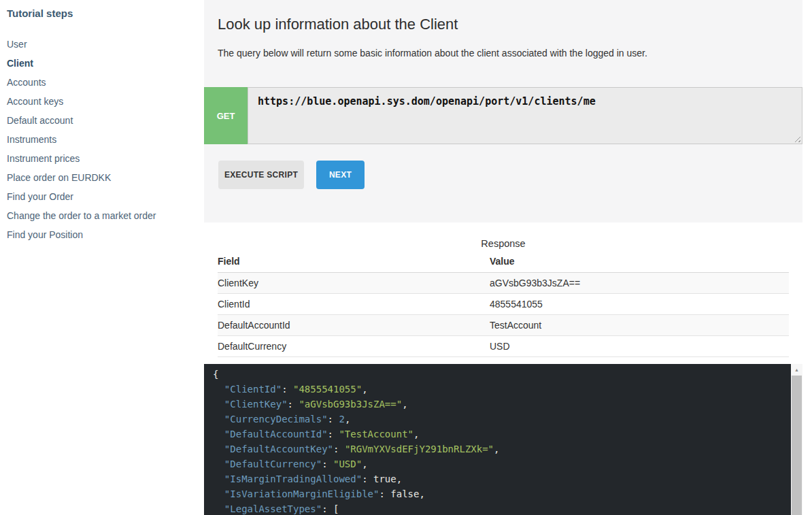 This screenshot has width=812, height=515. I want to click on sidebar-item-instruments: Instruments, so click(82, 139).